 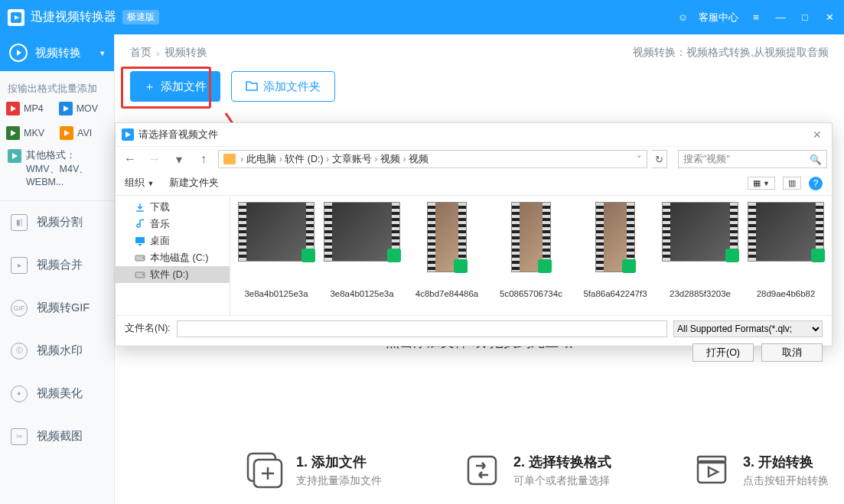 What do you see at coordinates (230, 159) in the screenshot?
I see `path-folder-icon` at bounding box center [230, 159].